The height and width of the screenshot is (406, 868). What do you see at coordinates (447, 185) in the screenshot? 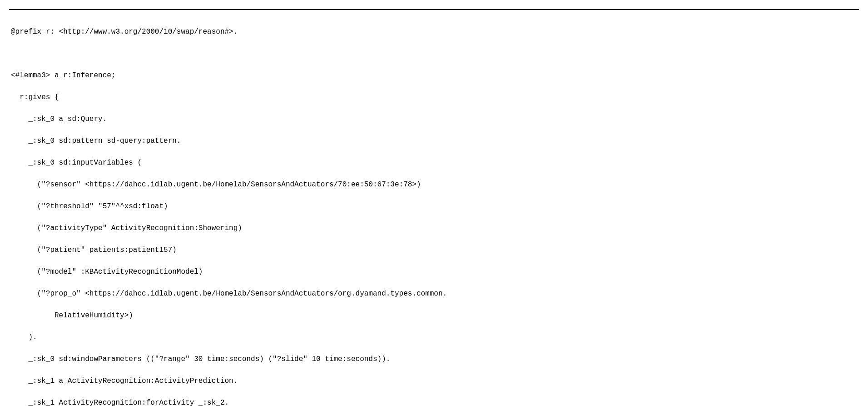
I see `code-line: ("?sensor" <https://dahcc.idlab.ugent.be…` at bounding box center [447, 185].